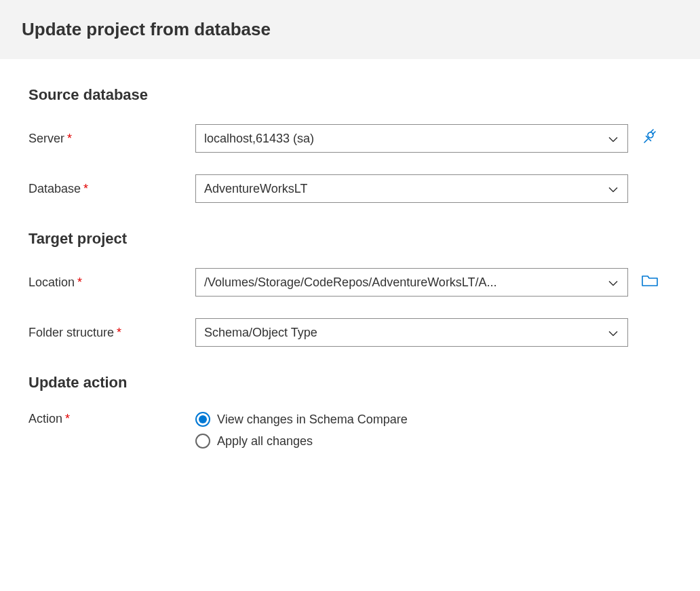 The width and height of the screenshot is (700, 591). What do you see at coordinates (112, 332) in the screenshot?
I see `folder-structure-label: Folder structure*` at bounding box center [112, 332].